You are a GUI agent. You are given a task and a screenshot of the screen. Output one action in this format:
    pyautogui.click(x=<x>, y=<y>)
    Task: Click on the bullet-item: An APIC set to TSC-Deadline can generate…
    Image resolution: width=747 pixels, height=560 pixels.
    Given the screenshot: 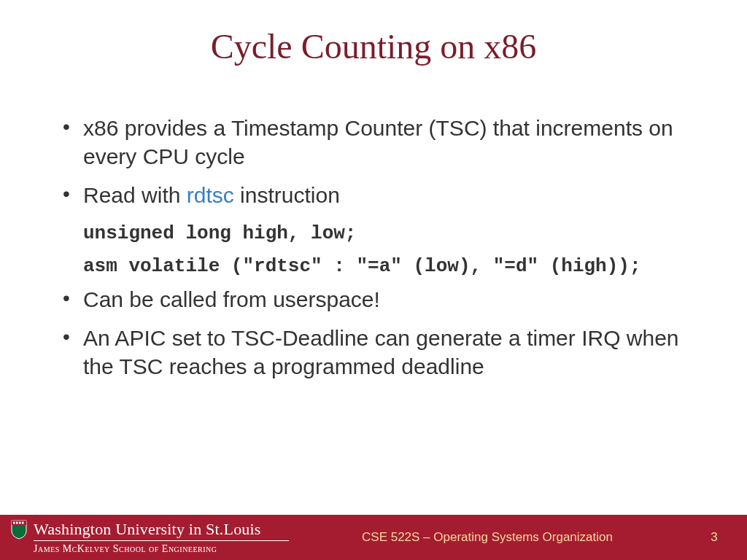 What is the action you would take?
    pyautogui.click(x=374, y=352)
    